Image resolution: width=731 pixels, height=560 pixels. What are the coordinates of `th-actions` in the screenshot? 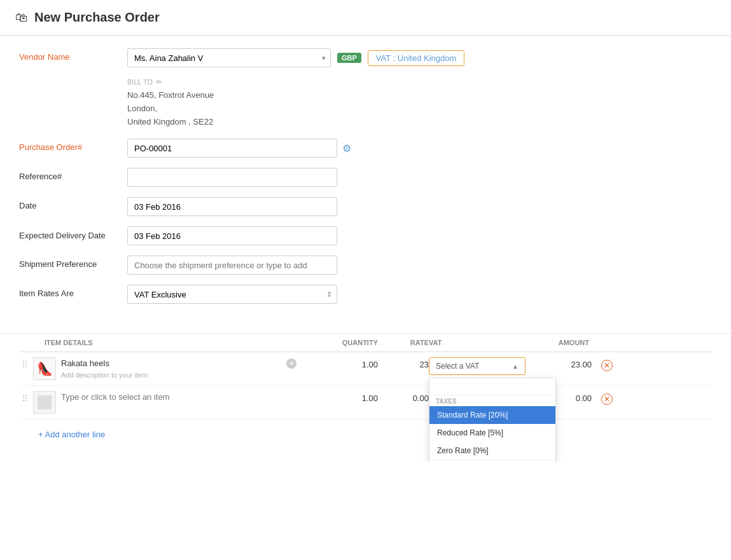 It's located at (607, 343).